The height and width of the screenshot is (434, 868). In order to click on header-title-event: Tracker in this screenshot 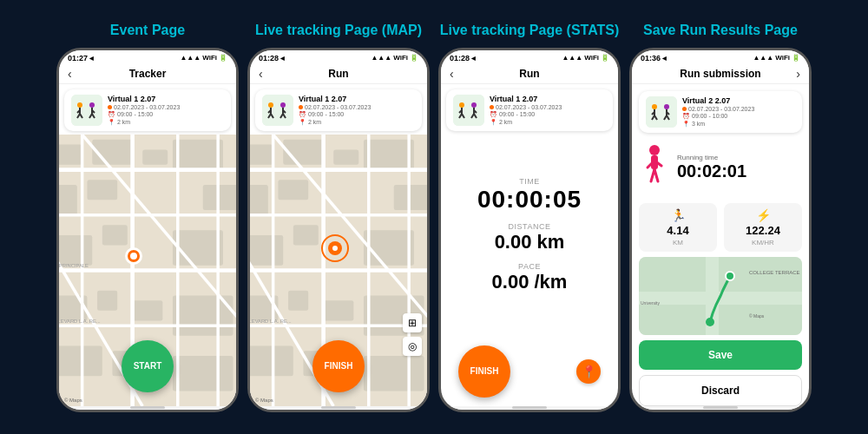, I will do `click(148, 74)`.